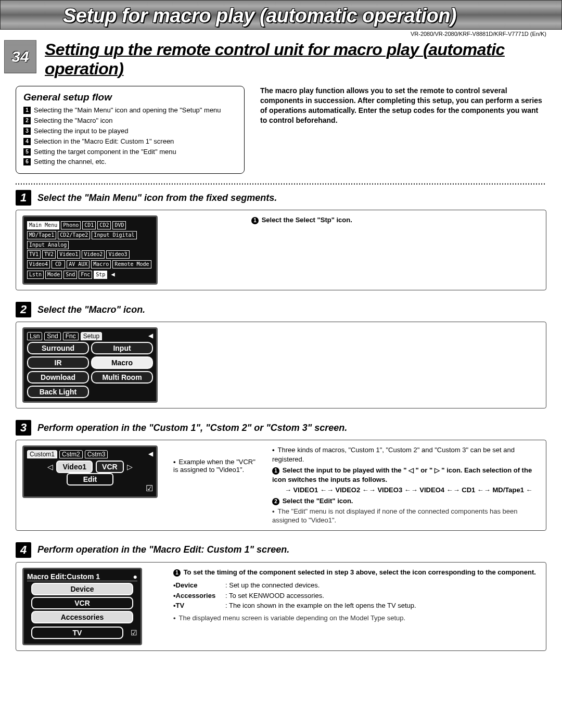 This screenshot has height=728, width=562. What do you see at coordinates (281, 485) in the screenshot?
I see `step-body: Custom1 Cstm2 Cstm3 ◀ ◁ Video1 VCR ▷ Edi…` at bounding box center [281, 485].